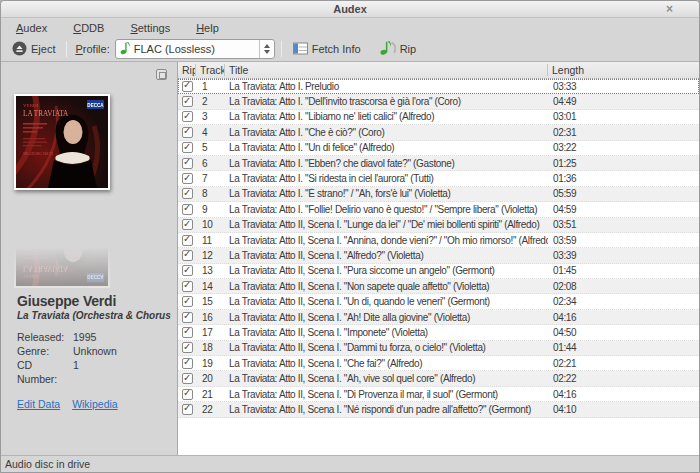 Image resolution: width=700 pixels, height=473 pixels. Describe the element at coordinates (210, 394) in the screenshot. I see `track-number: 21` at that location.